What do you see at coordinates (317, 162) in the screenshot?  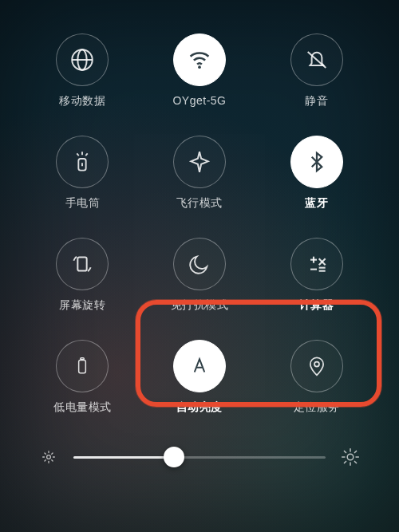 I see `bluetooth-icon` at bounding box center [317, 162].